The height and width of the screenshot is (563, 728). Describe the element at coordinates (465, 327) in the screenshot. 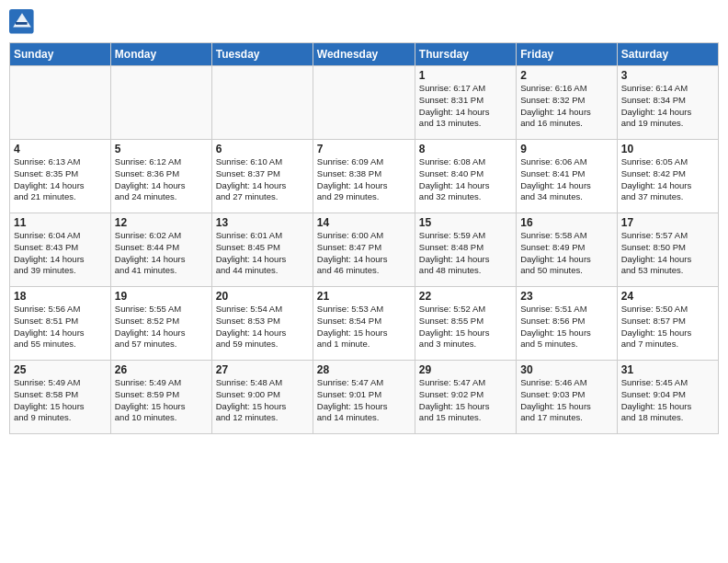

I see `day-info: Sunrise: 5:52 AM Sunset: 8:55 PM Dayligh…` at that location.